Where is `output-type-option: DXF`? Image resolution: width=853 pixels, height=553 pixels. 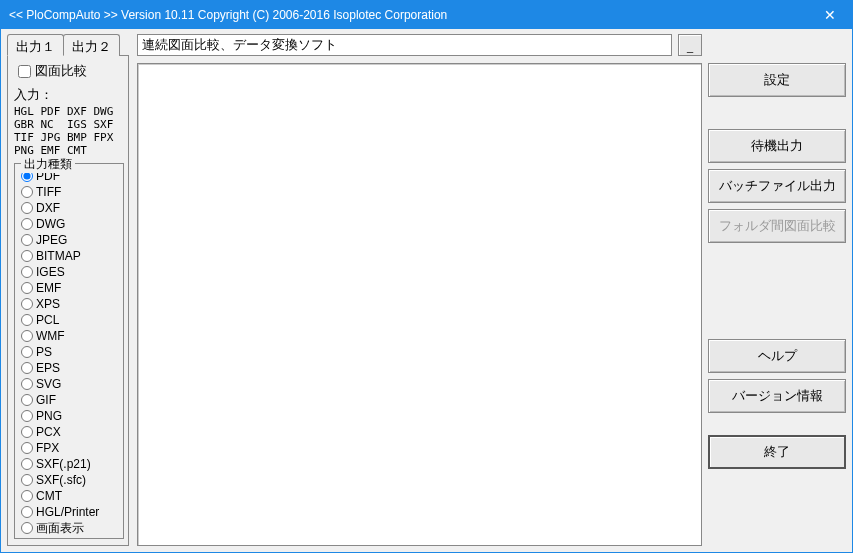 output-type-option: DXF is located at coordinates (70, 208).